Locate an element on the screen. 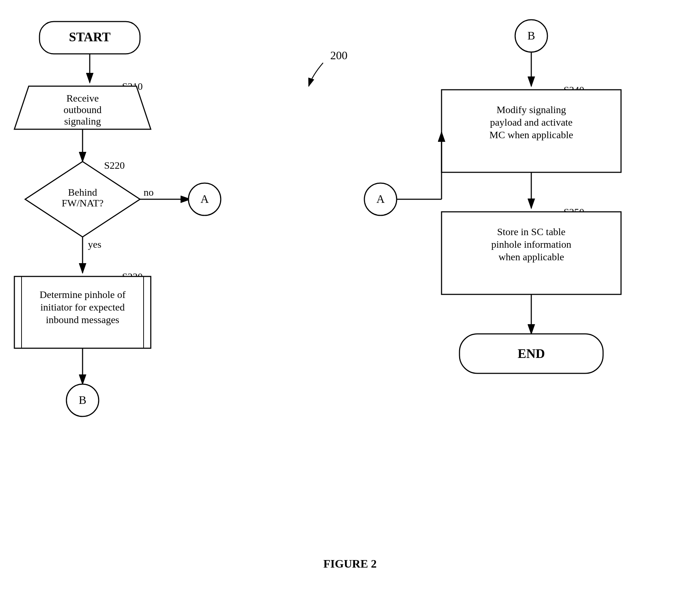 This screenshot has width=700, height=592. connector-b-bottom: B is located at coordinates (83, 400).